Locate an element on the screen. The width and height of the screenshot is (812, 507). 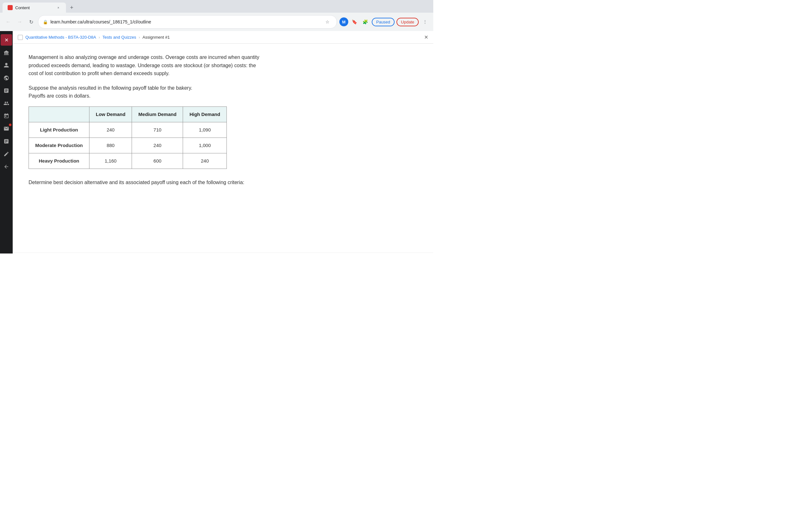
table-row: Moderate Production 880 240 1,000 is located at coordinates (128, 145).